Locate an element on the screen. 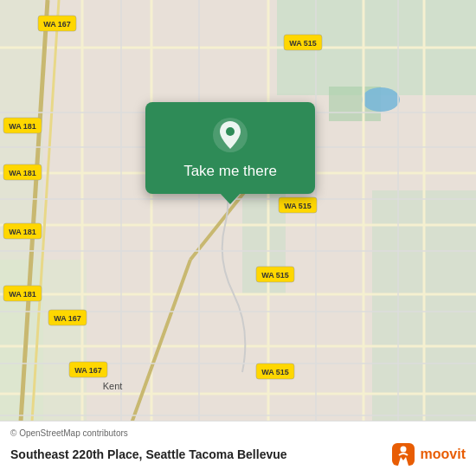  popup-card: Take me there is located at coordinates (230, 148).